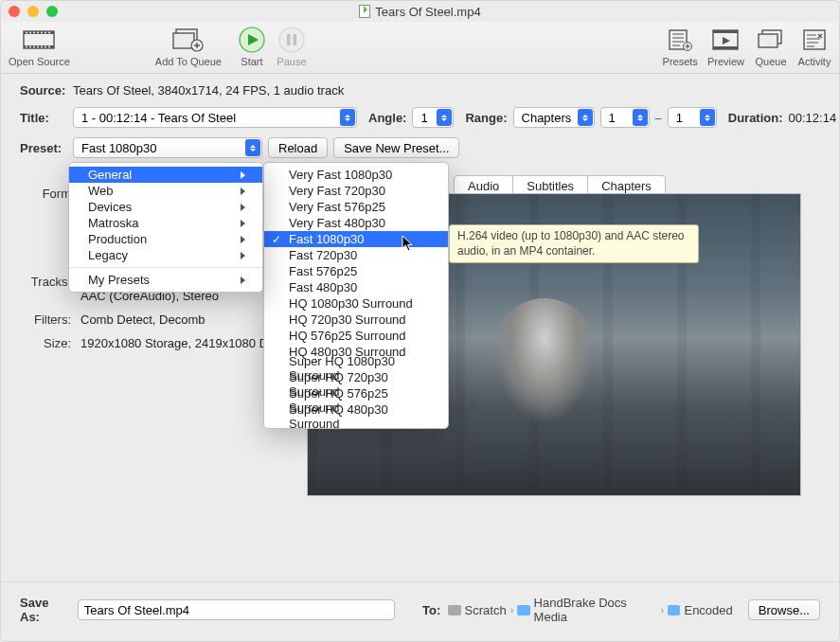 This screenshot has height=642, width=840. Describe the element at coordinates (708, 610) in the screenshot. I see `breadcrumb-item: Encoded` at that location.